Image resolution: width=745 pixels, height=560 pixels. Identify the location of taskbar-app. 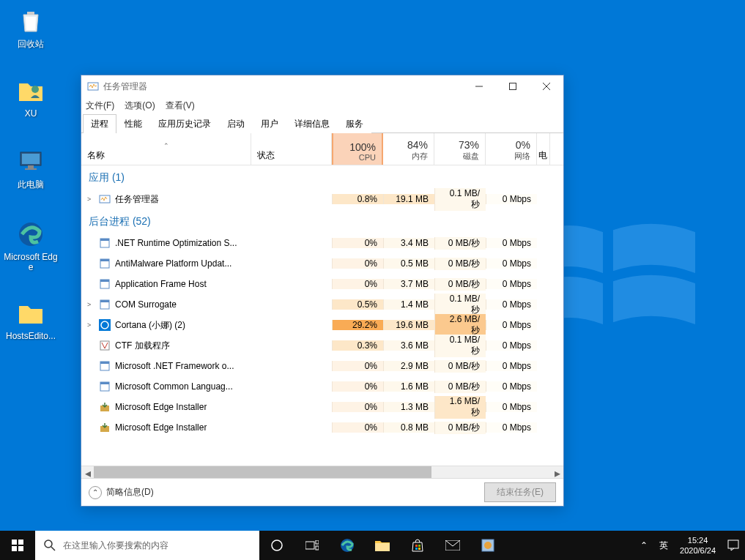
(488, 545).